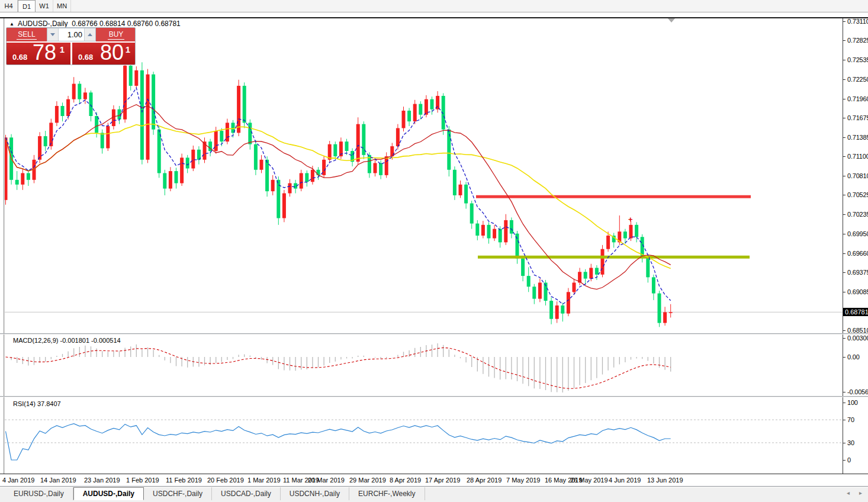  Describe the element at coordinates (434, 6) in the screenshot. I see `timeframe-toolbar: H4D1W1MN` at that location.